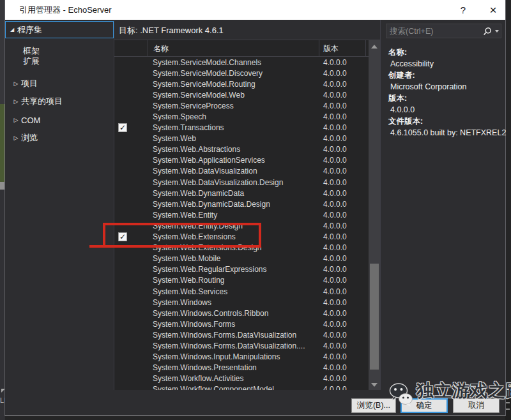 Image resolution: width=511 pixels, height=420 pixels. I want to click on assembly-name: System.Windows.Forms.DataVisualization, so click(234, 335).